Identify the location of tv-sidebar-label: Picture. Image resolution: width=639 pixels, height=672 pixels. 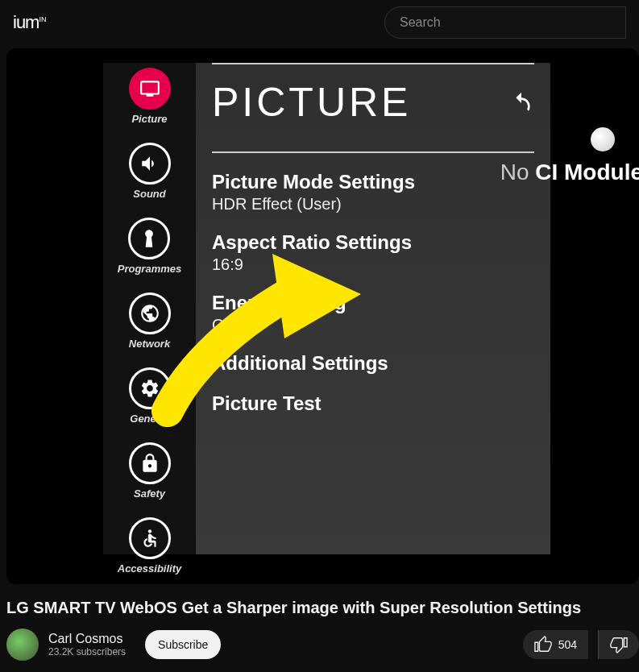
(149, 119).